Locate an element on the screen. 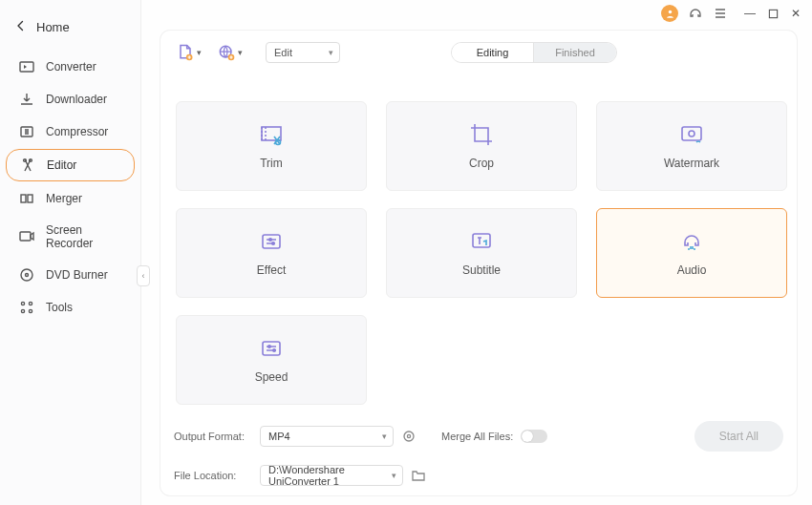  tile-speed: Speed is located at coordinates (271, 360).